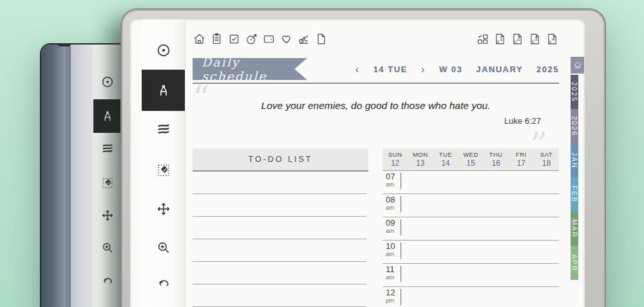 The image size is (644, 307). What do you see at coordinates (390, 223) in the screenshot?
I see `slot-hour: 09` at bounding box center [390, 223].